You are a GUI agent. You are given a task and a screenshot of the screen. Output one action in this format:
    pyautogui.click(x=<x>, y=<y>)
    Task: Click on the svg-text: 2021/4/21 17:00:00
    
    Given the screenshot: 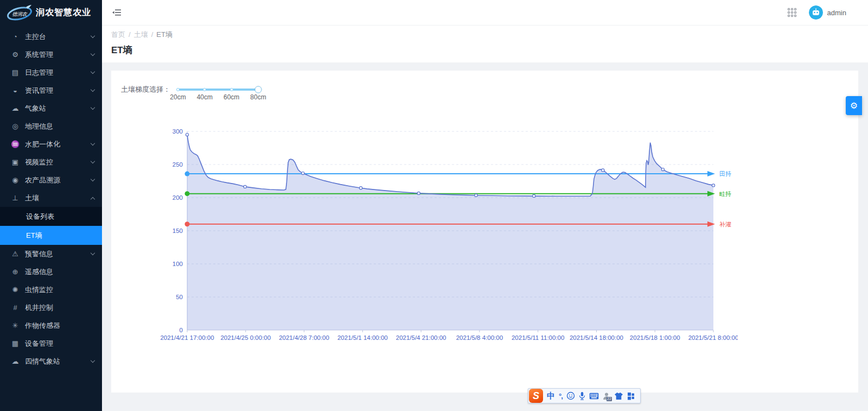 What is the action you would take?
    pyautogui.click(x=187, y=338)
    